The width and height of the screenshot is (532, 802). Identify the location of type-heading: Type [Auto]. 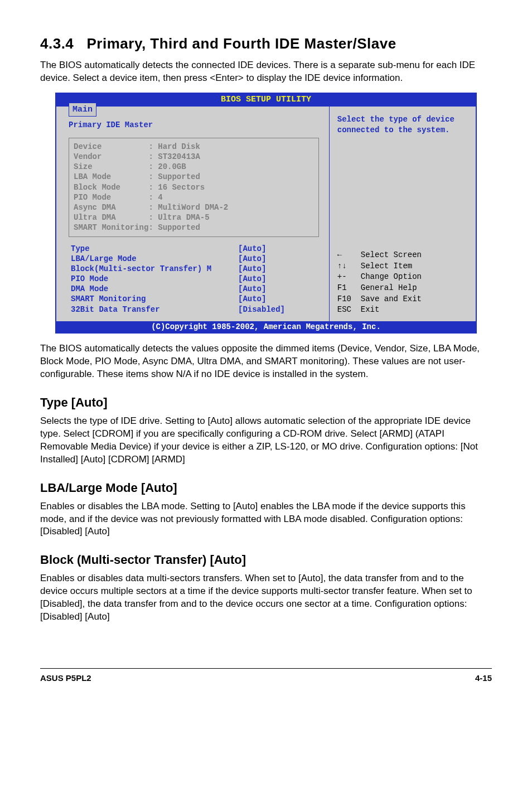
(266, 403).